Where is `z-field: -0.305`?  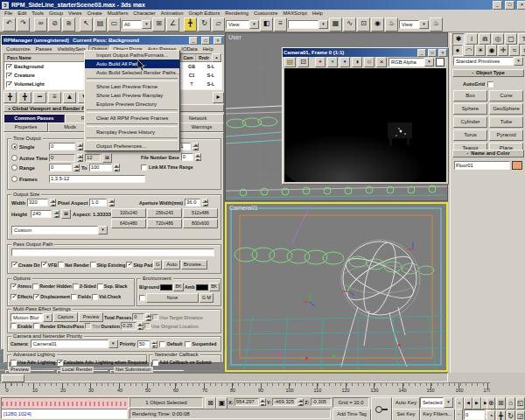 z-field: -0.305 is located at coordinates (321, 402).